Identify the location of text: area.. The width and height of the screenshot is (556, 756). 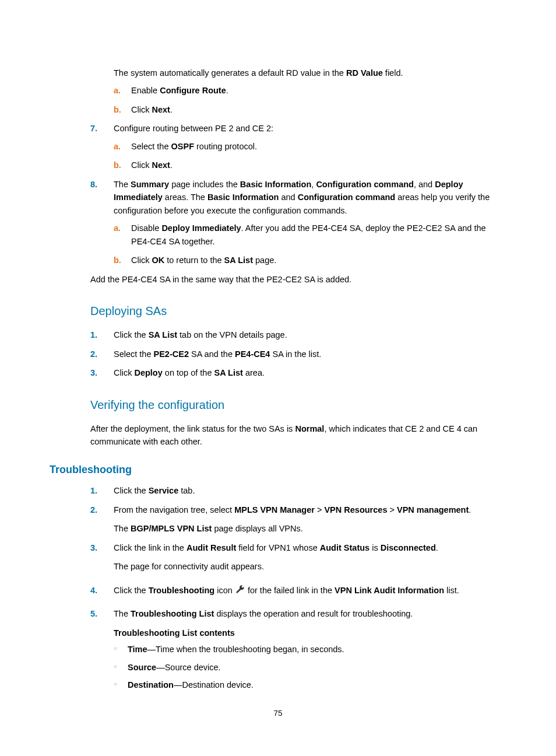
(254, 373).